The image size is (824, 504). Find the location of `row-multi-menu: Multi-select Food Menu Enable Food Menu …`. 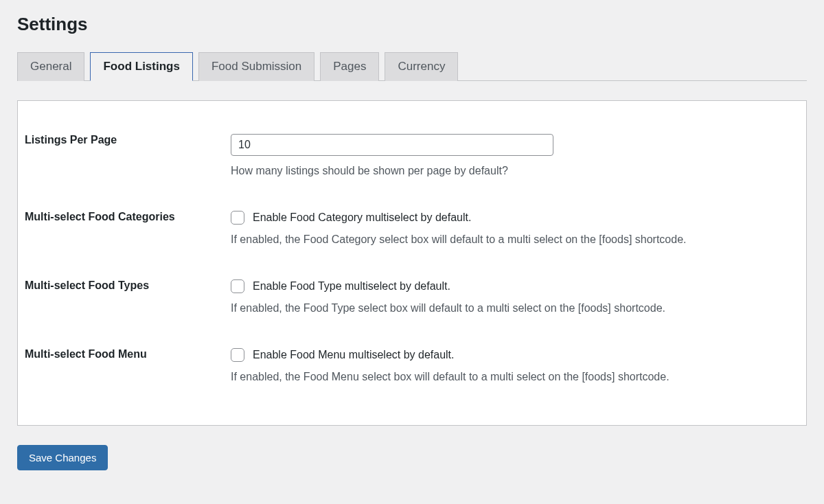

row-multi-menu: Multi-select Food Menu Enable Food Menu … is located at coordinates (412, 370).